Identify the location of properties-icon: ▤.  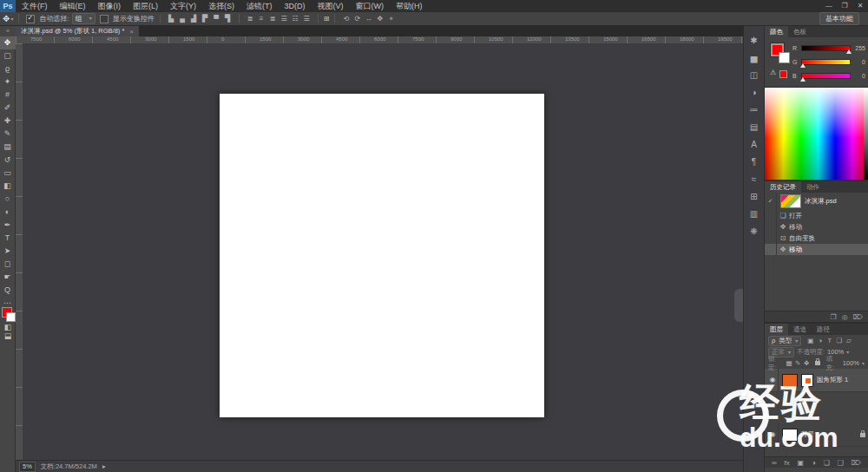
(754, 128).